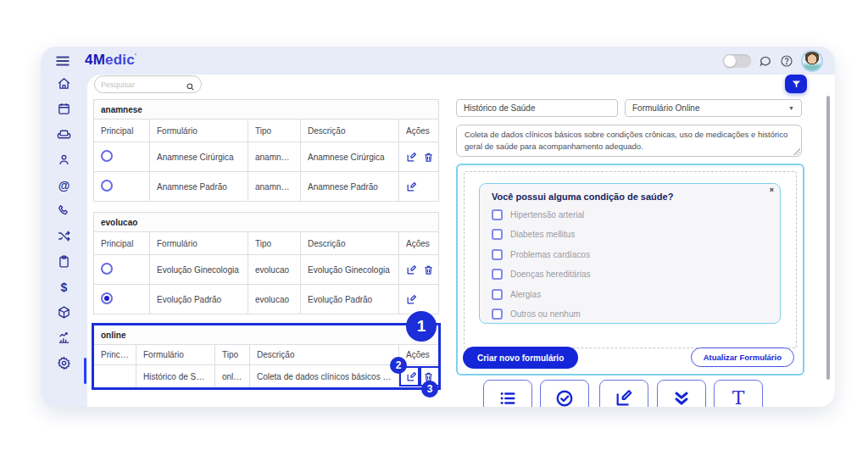 This screenshot has width=868, height=456. Describe the element at coordinates (537, 108) in the screenshot. I see `form-name-input` at that location.